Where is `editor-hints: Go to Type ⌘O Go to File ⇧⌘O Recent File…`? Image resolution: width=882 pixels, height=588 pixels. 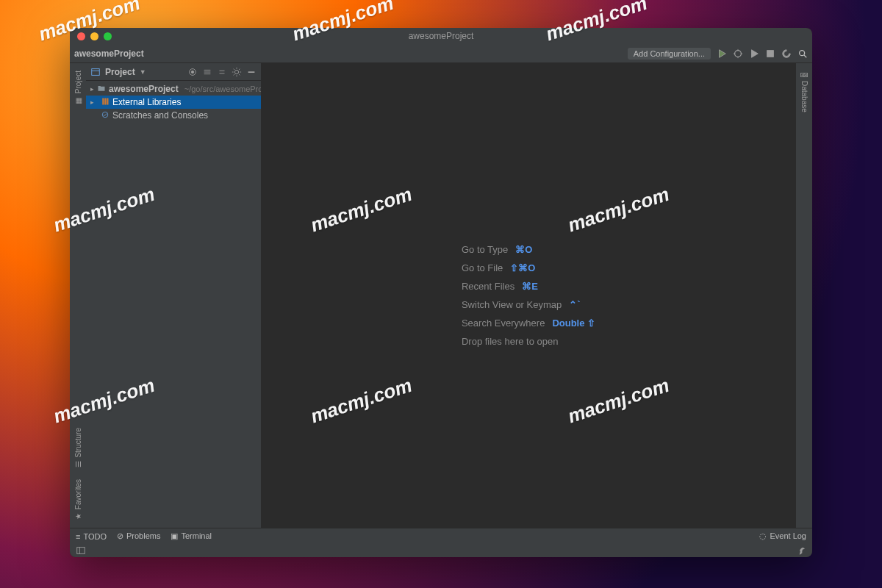
editor-hints: Go to Type ⌘O Go to File ⇧⌘O Recent File… is located at coordinates (528, 295).